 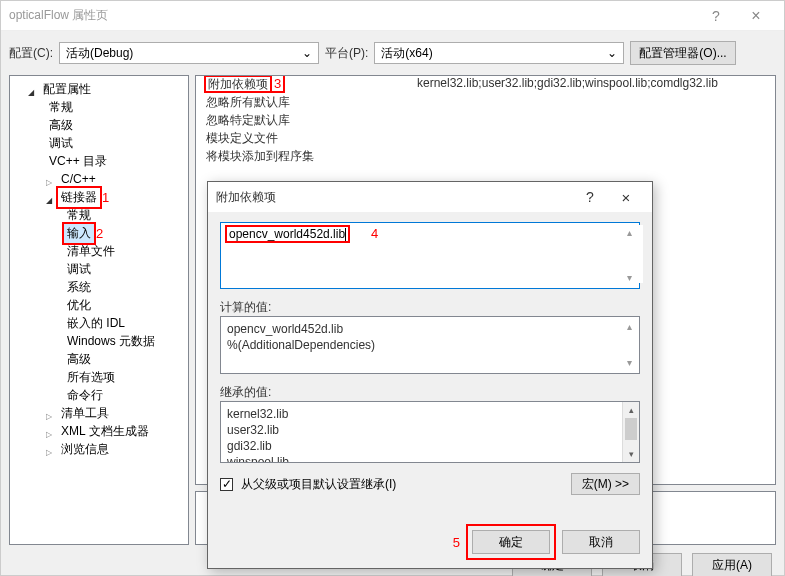 What do you see at coordinates (433, 254) in the screenshot?
I see `deps-textarea` at bounding box center [433, 254].